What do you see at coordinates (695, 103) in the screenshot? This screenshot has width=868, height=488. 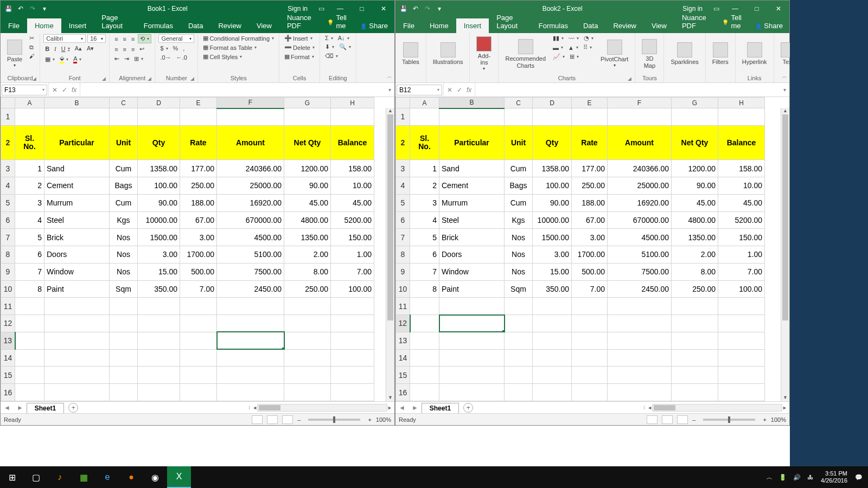 I see `col-header: G` at bounding box center [695, 103].